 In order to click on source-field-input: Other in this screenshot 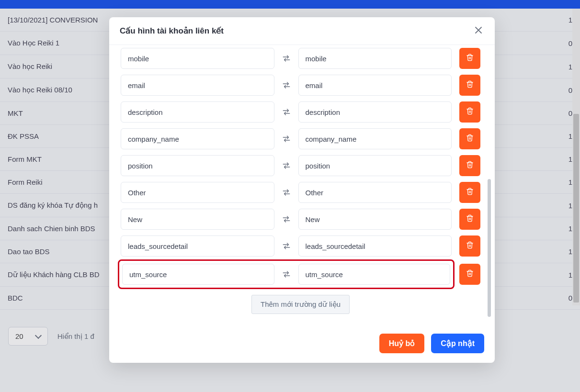, I will do `click(197, 192)`.